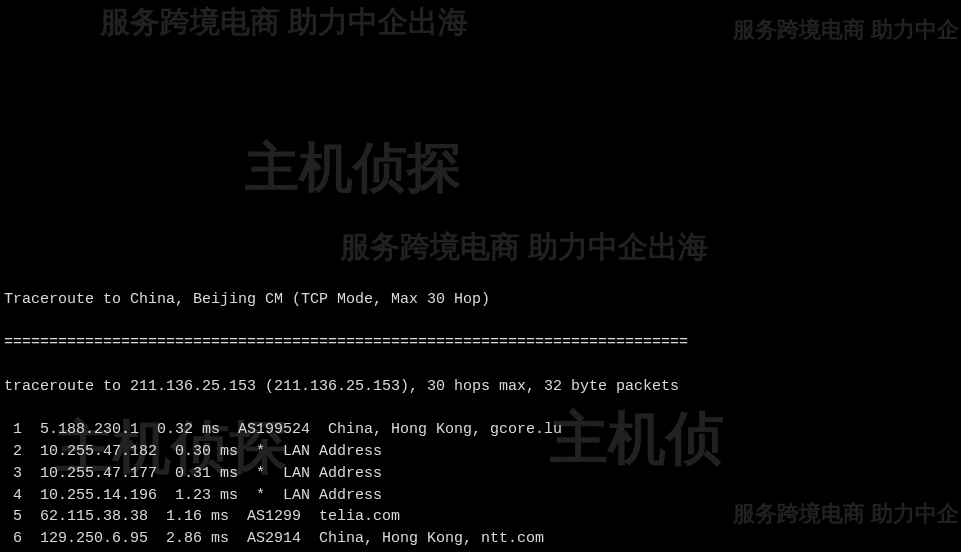 This screenshot has width=961, height=552. I want to click on hop-row: 3 10.255.47.177 0.31 ms * LAN Address, so click(480, 474).